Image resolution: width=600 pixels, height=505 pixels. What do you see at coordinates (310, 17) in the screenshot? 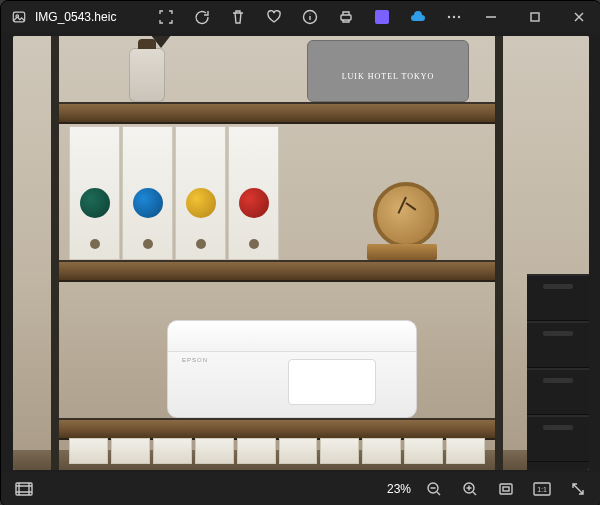
I see `title-toolbar` at bounding box center [310, 17].